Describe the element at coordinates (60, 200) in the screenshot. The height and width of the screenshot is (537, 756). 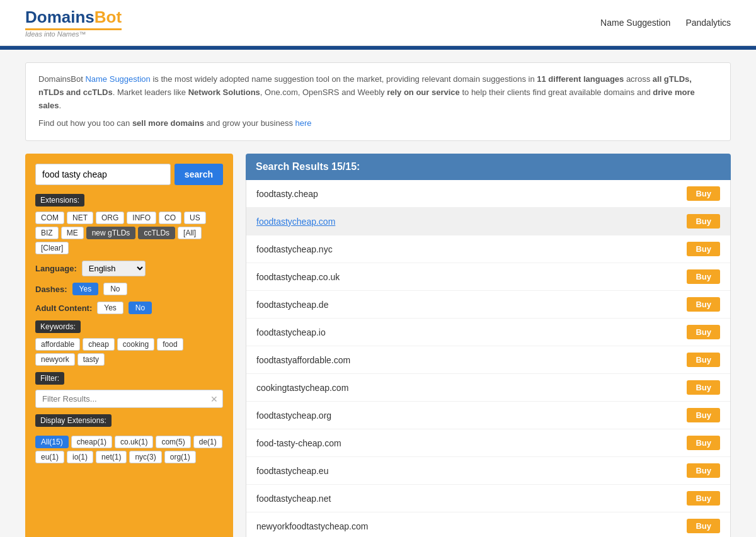
I see `extensions-label: Extensions:` at that location.